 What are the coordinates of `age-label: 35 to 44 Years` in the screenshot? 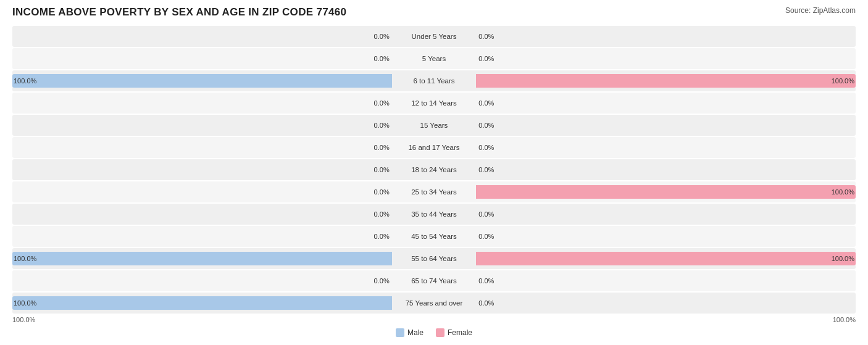 It's located at (435, 214).